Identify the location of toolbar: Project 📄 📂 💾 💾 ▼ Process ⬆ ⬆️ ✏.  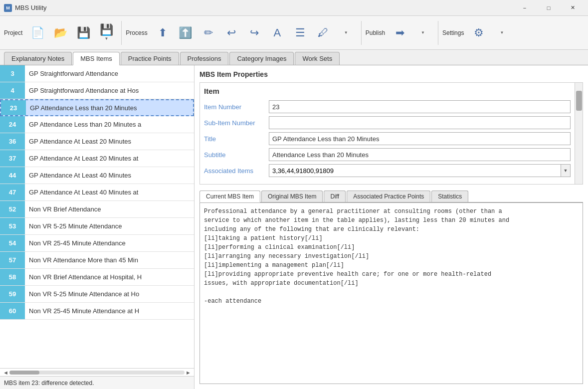
(294, 33).